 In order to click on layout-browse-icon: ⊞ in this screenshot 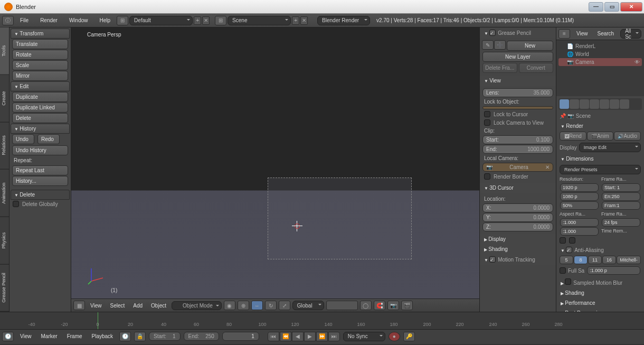, I will do `click(122, 21)`.